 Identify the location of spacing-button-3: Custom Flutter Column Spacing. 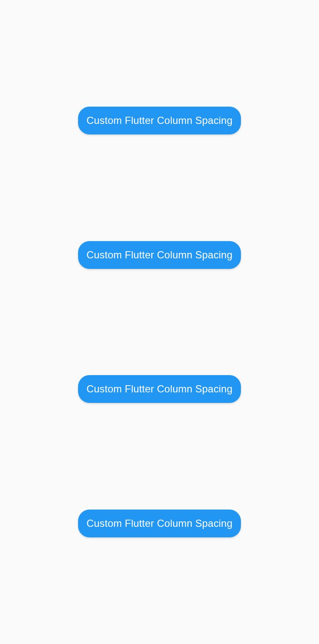
(160, 389).